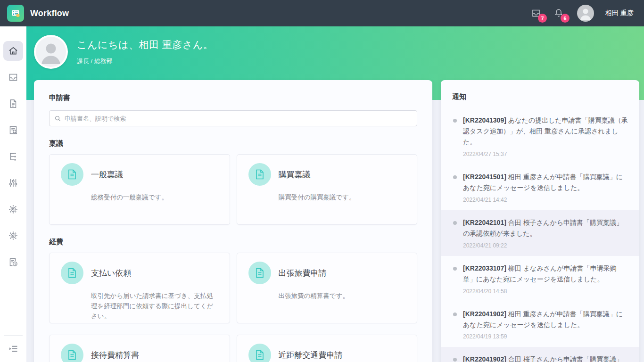  Describe the element at coordinates (107, 174) in the screenshot. I see `form-title: 一般稟議` at that location.